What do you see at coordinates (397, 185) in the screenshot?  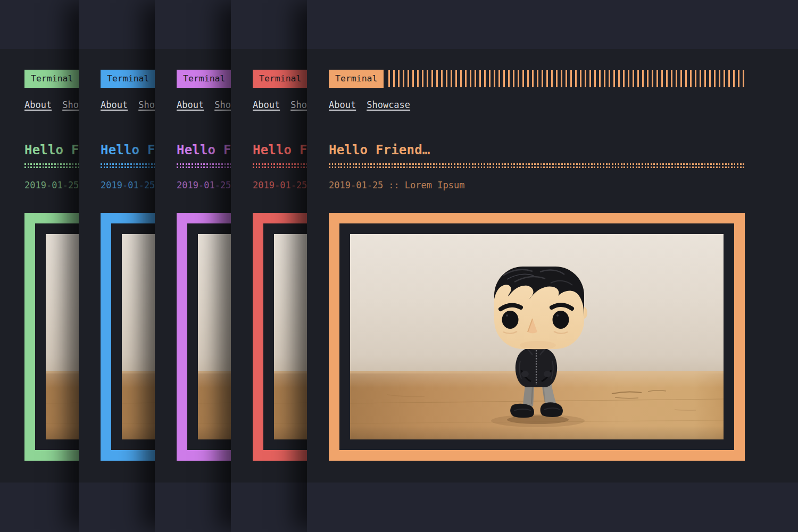 I see `post-meta: 2019-01-25 :: Lorem Ipsum` at bounding box center [397, 185].